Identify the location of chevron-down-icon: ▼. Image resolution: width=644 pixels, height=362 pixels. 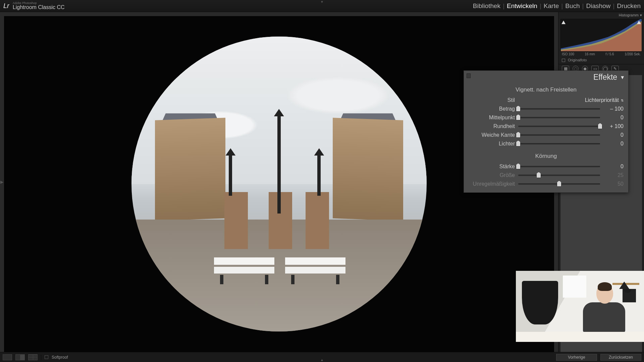
(623, 77).